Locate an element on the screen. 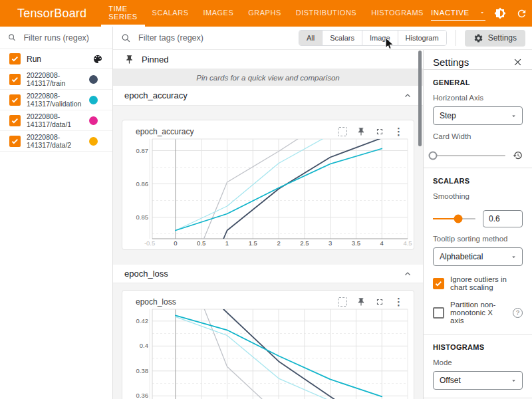 This screenshot has height=399, width=532. run-label: 20220808-141317/validation is located at coordinates (58, 100).